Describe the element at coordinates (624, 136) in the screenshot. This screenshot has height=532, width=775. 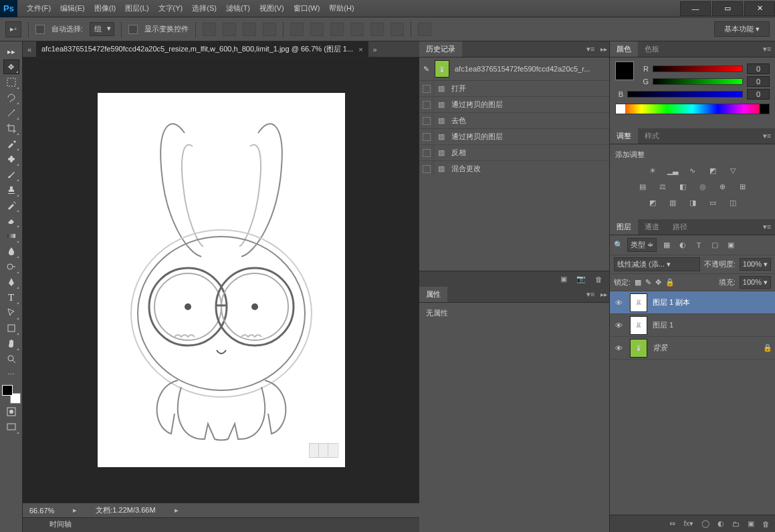
I see `adjustments-tab: 调整` at that location.